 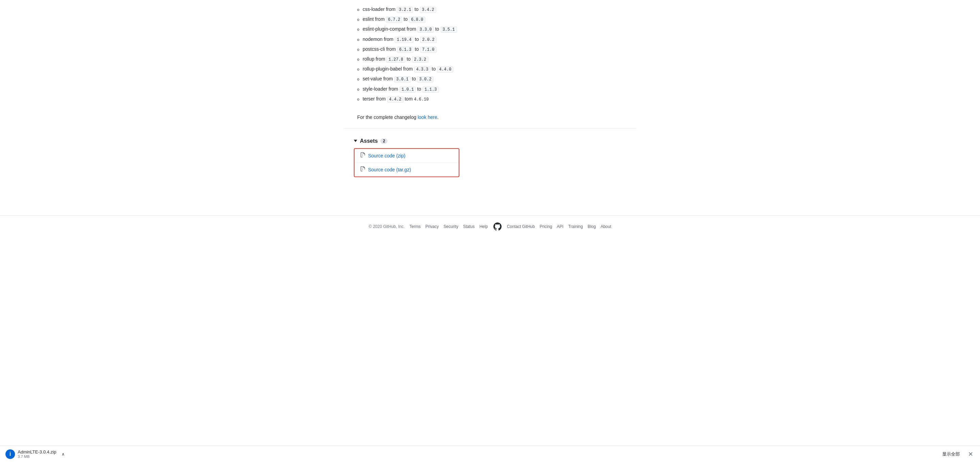 I want to click on assets-title: Assets, so click(x=369, y=141).